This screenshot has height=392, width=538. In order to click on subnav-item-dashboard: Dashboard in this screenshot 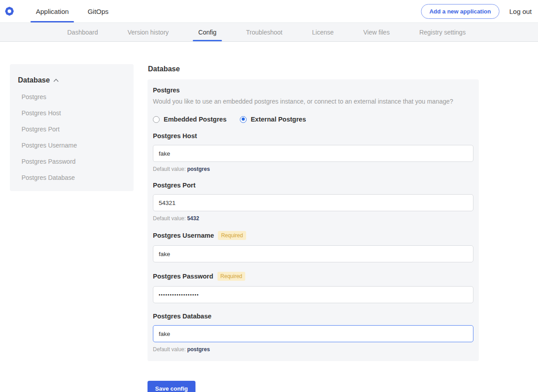, I will do `click(82, 32)`.